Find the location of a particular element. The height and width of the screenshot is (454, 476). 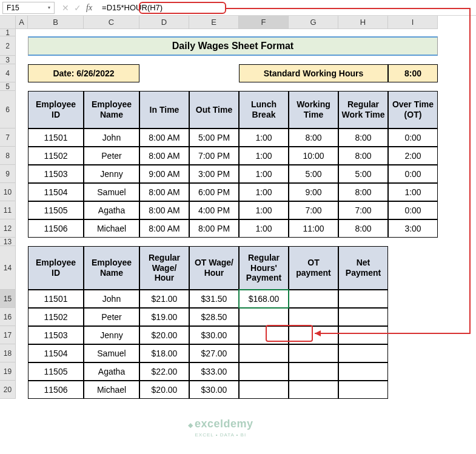

t2-r3c1: Samuel is located at coordinates (112, 353).